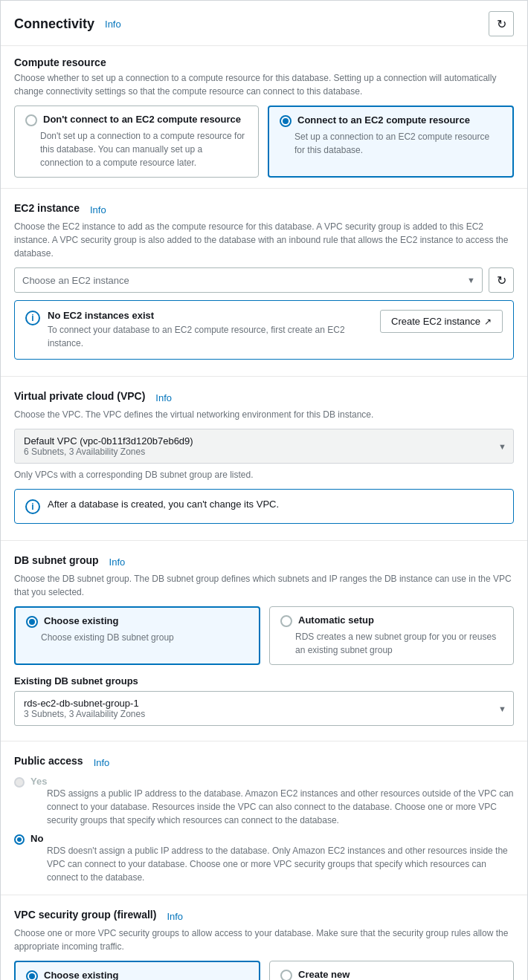  Describe the element at coordinates (264, 24) in the screenshot. I see `page-header: Connectivity Info ↻` at that location.